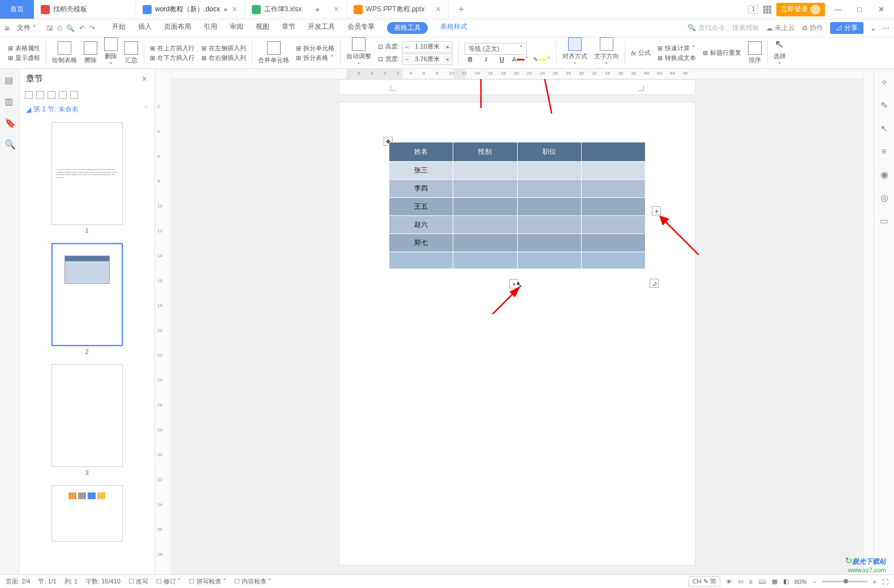 This screenshot has height=588, width=894. I want to click on view-read-icon: 📖, so click(762, 581).